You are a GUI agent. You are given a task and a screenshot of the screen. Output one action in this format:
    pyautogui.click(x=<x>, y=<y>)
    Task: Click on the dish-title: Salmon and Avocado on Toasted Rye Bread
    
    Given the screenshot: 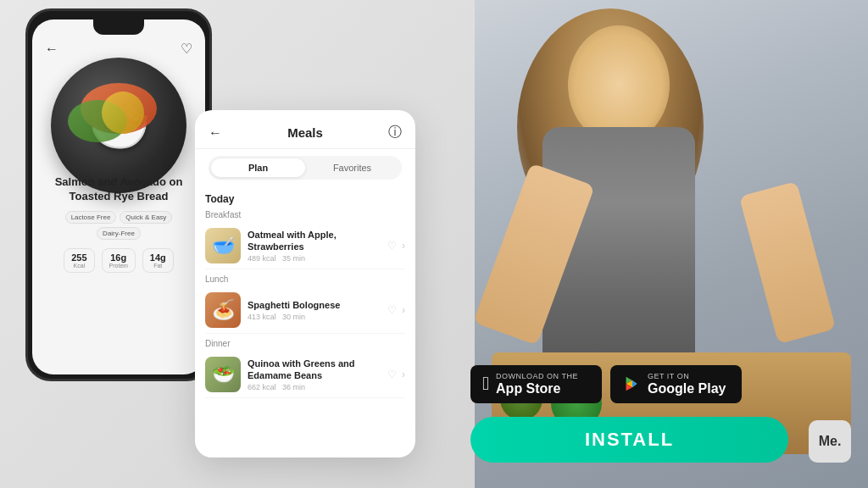 What is the action you would take?
    pyautogui.click(x=119, y=190)
    